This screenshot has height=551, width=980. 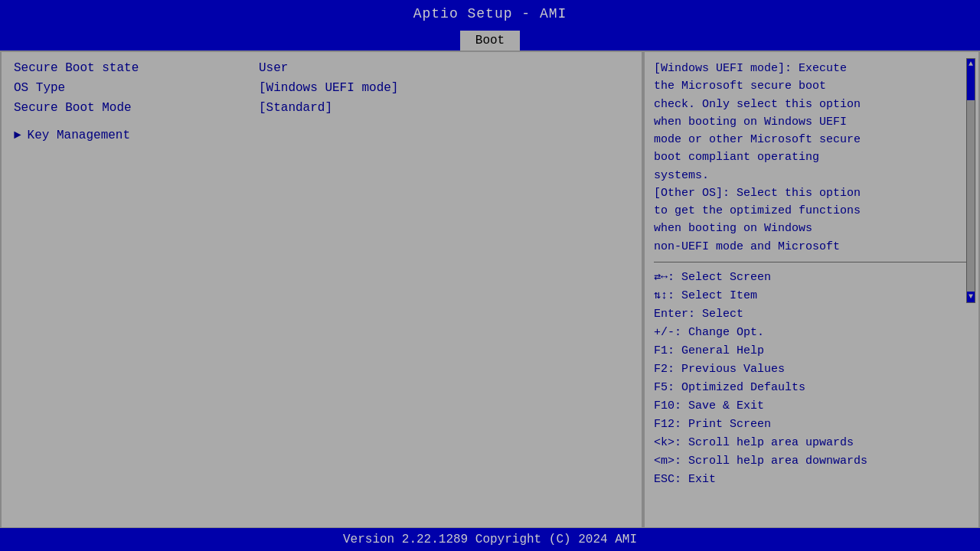 What do you see at coordinates (490, 540) in the screenshot?
I see `footer-text: Version 2.22.1289 Copyright (C) 2024 AMI` at bounding box center [490, 540].